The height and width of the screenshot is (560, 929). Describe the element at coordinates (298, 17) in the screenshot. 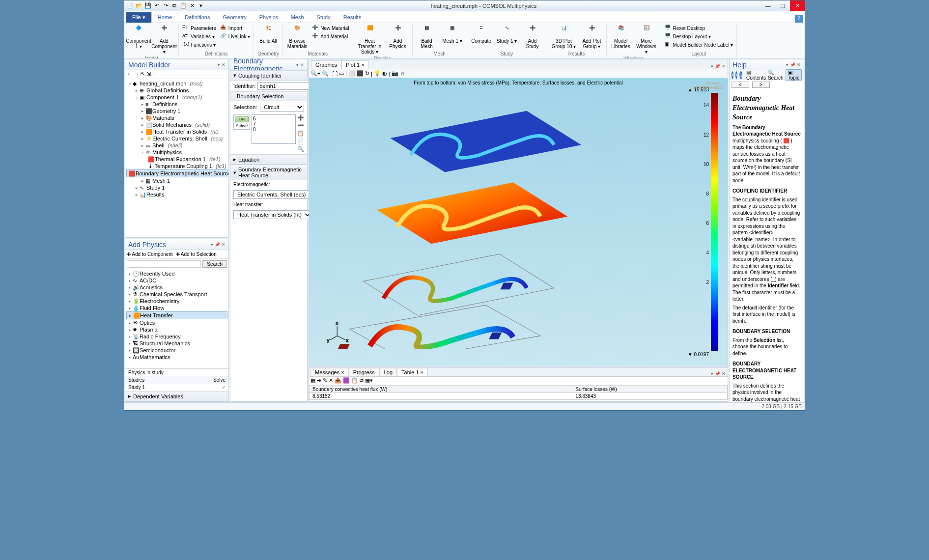

I see `tab-mesh: Mesh` at that location.